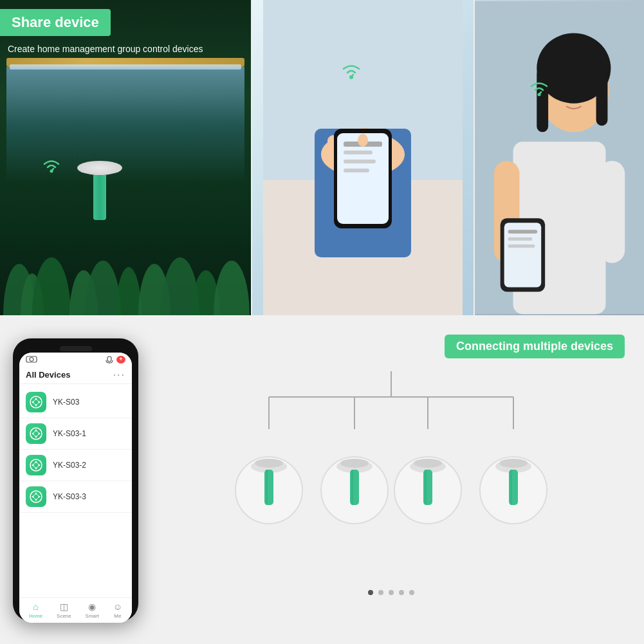 The height and width of the screenshot is (644, 644). Describe the element at coordinates (76, 360) in the screenshot. I see `phone-status-bar: +` at that location.